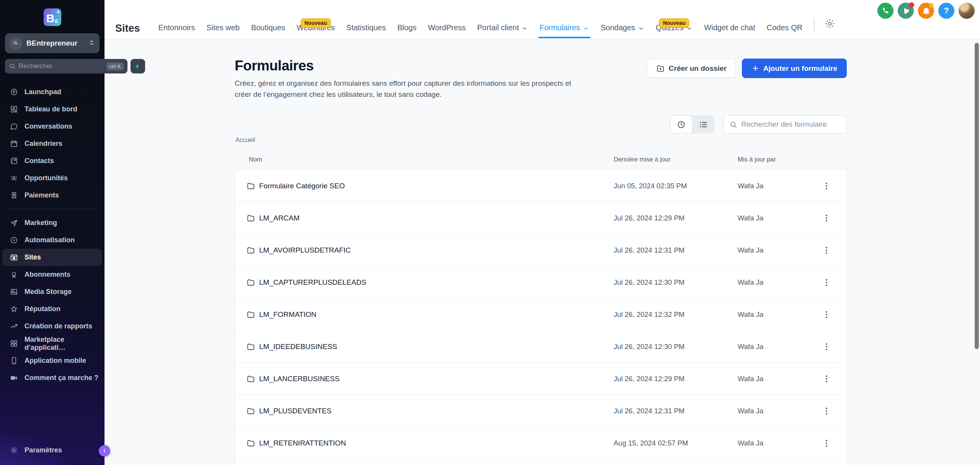  What do you see at coordinates (52, 292) in the screenshot?
I see `sidebar-item-media-storage: Media Storage` at bounding box center [52, 292].